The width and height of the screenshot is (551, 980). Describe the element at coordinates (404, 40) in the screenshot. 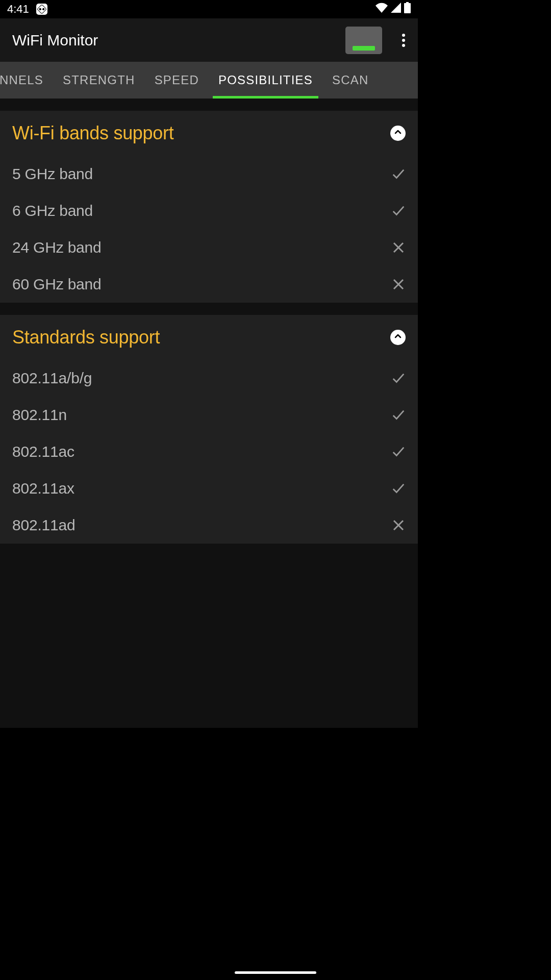

I see `overflow-menu-button` at that location.